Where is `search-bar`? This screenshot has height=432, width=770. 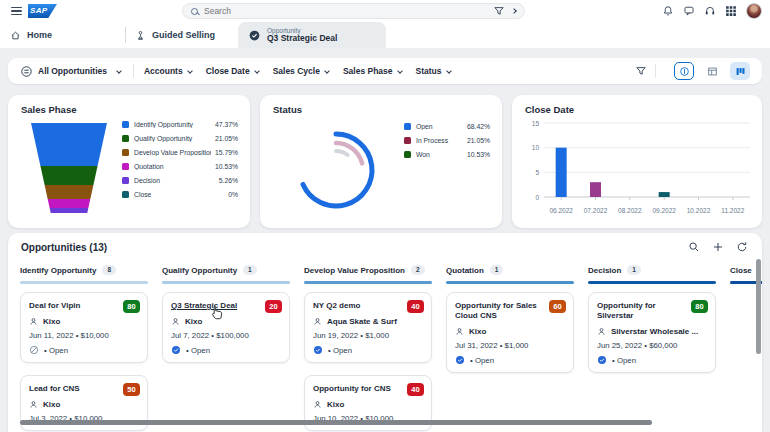
search-bar is located at coordinates (354, 11).